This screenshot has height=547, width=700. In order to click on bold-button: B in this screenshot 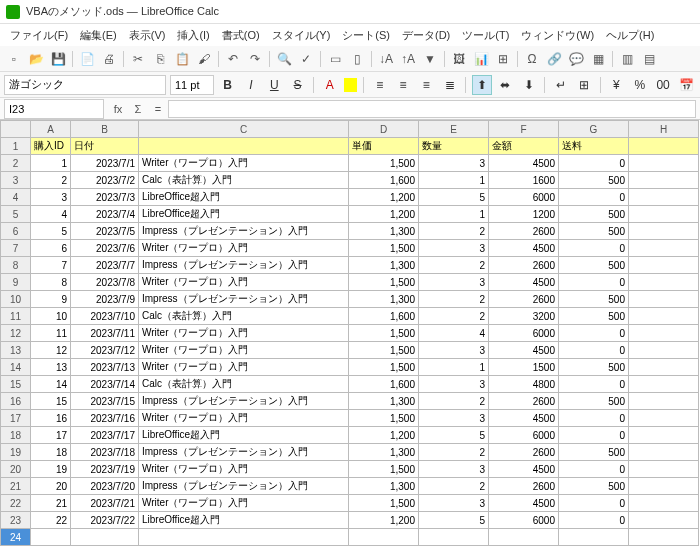, I will do `click(228, 85)`.